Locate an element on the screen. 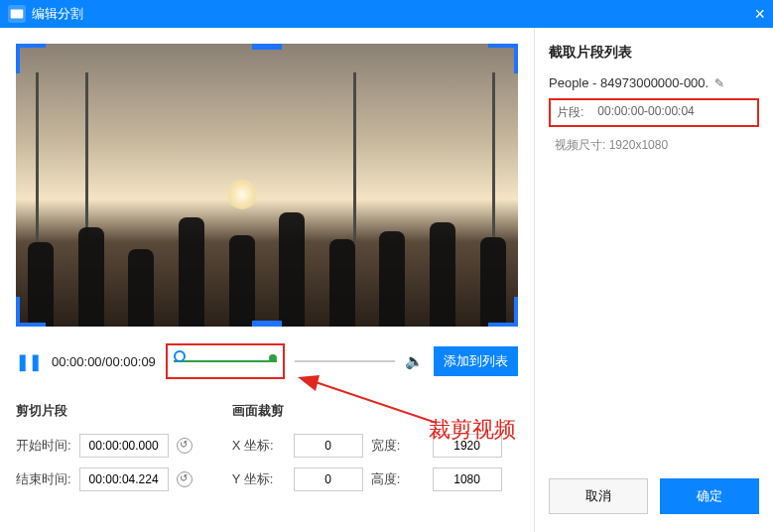 The image size is (773, 532). close-icon: × is located at coordinates (760, 14).